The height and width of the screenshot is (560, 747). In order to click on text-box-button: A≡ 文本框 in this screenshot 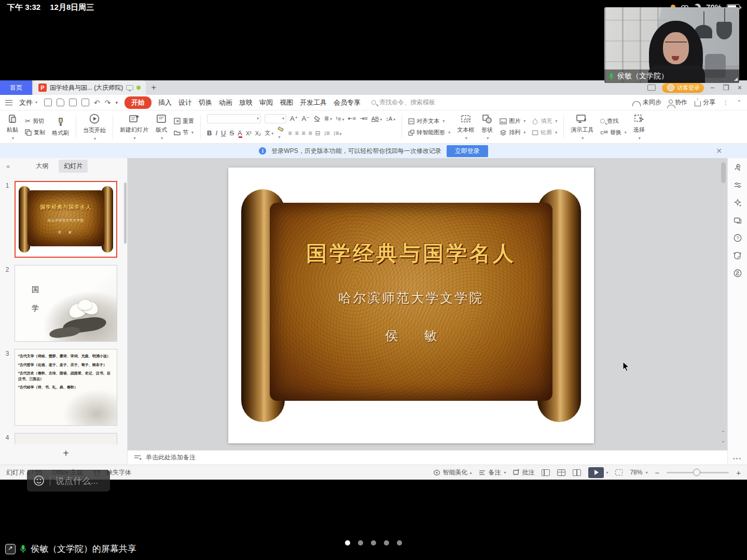, I will do `click(466, 127)`.